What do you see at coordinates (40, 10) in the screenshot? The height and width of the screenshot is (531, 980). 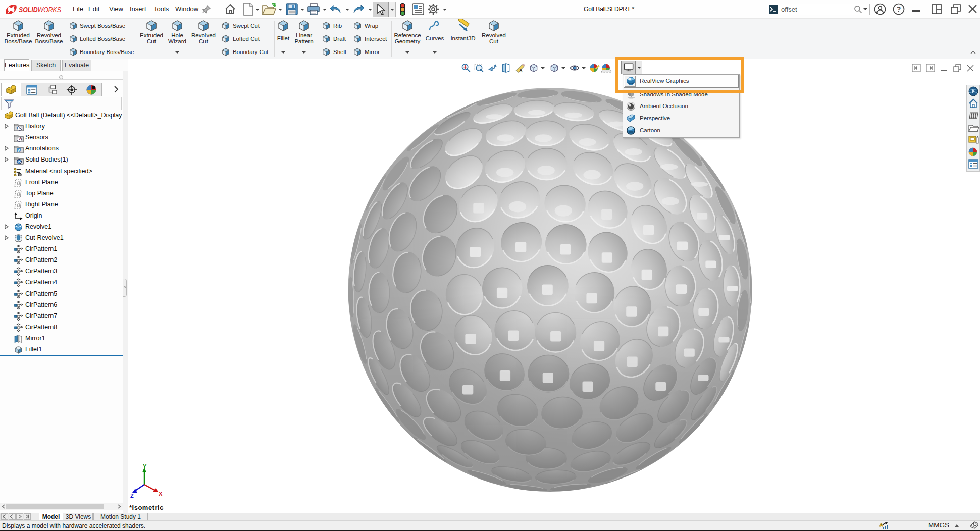 I see `svg-text: SOLIDWORKS` at bounding box center [40, 10].